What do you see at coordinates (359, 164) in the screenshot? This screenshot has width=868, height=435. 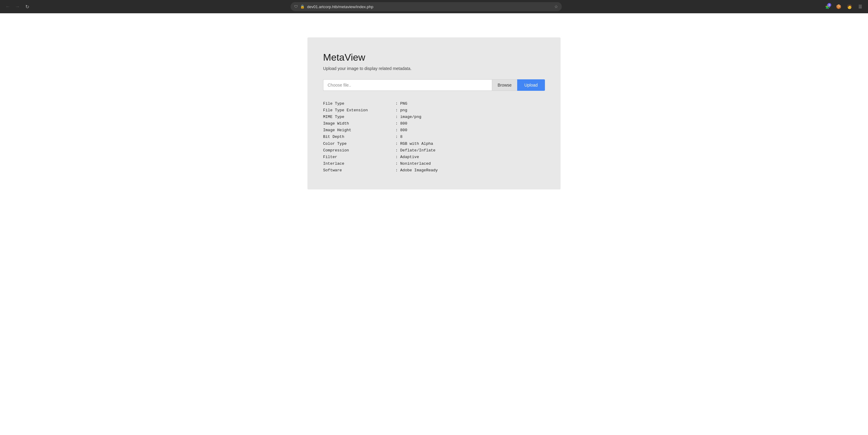 I see `metadata-key: Interlace` at bounding box center [359, 164].